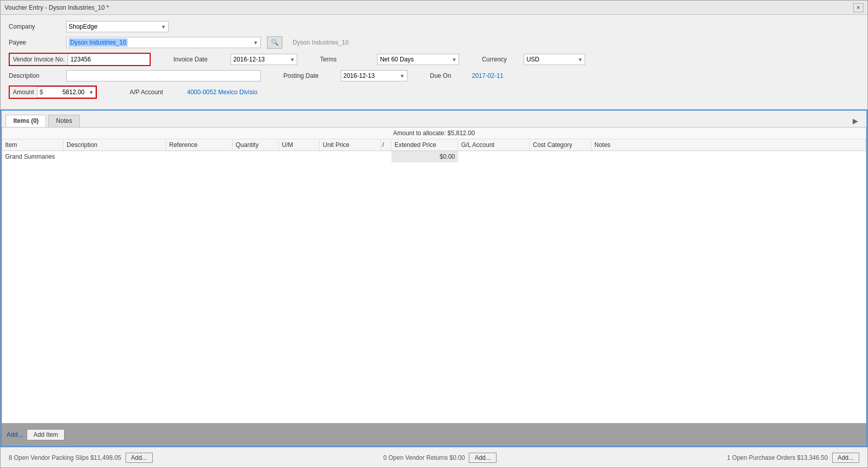 The image size is (868, 468). What do you see at coordinates (434, 8) in the screenshot?
I see `title-bar: Voucher Entry - Dyson Industries_10 * ×` at bounding box center [434, 8].